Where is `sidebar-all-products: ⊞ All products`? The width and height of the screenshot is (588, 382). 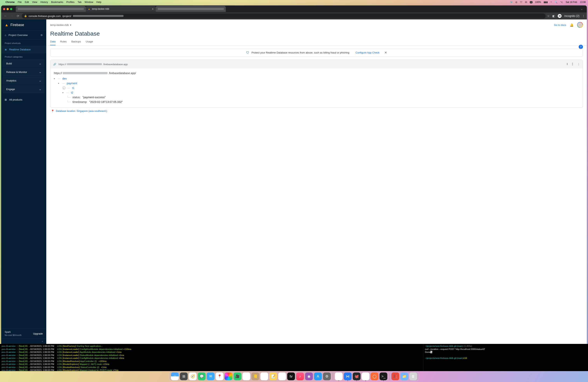
sidebar-all-products: ⊞ All products is located at coordinates (24, 100).